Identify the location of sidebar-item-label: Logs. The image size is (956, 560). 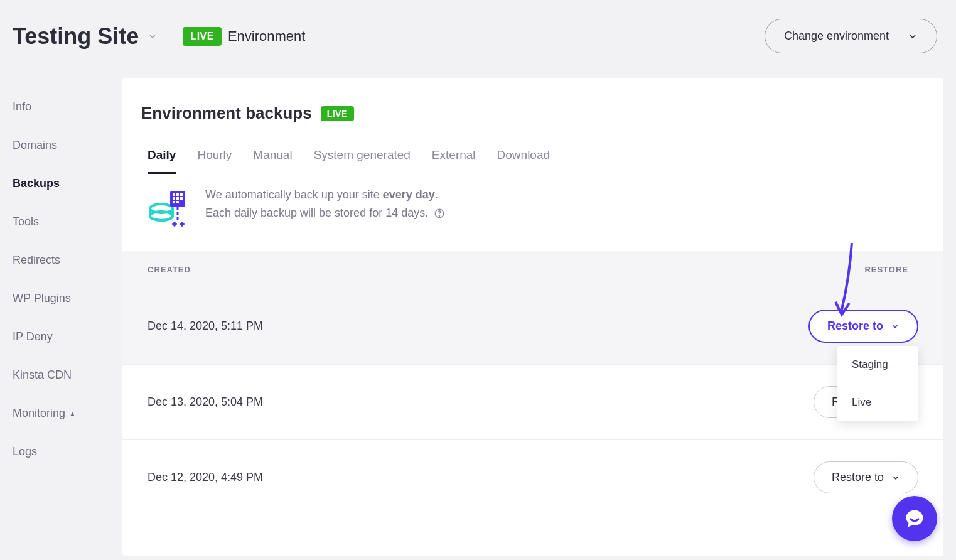
(25, 452).